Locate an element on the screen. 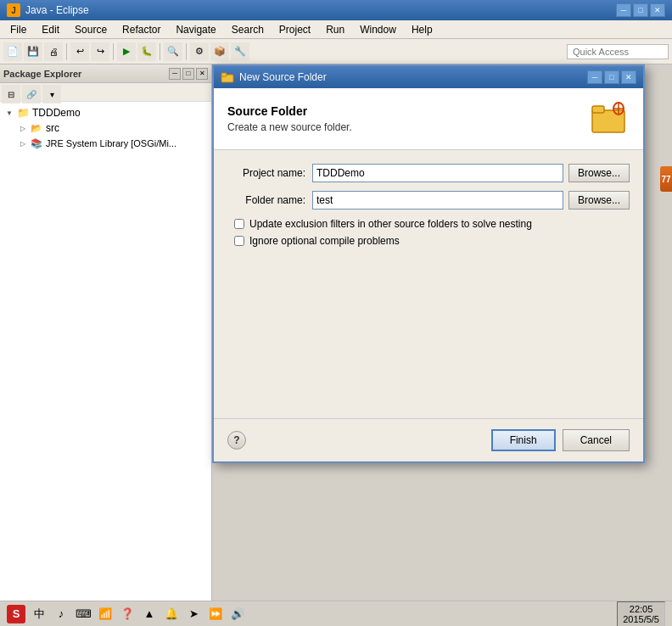 The image size is (672, 626). folder-name-input is located at coordinates (438, 200).